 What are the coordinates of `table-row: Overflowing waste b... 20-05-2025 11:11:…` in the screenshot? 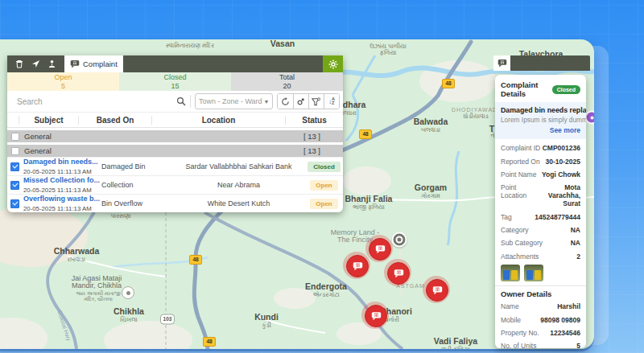 It's located at (175, 203).